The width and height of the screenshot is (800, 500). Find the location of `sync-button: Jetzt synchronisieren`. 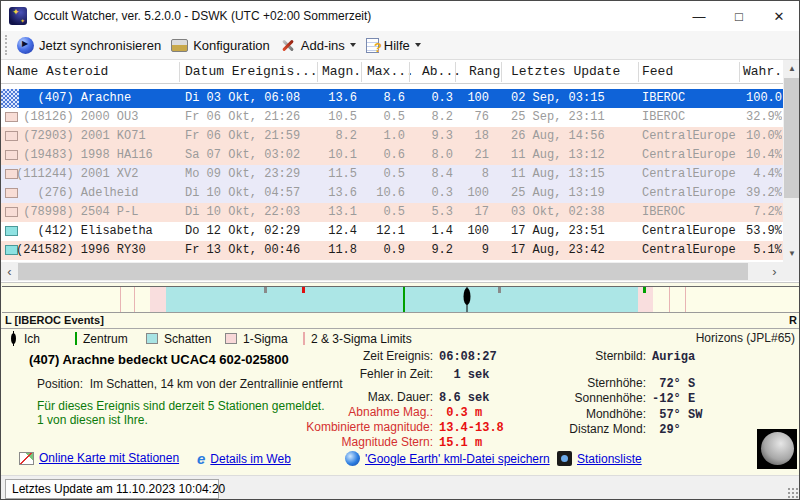

sync-button: Jetzt synchronisieren is located at coordinates (89, 46).